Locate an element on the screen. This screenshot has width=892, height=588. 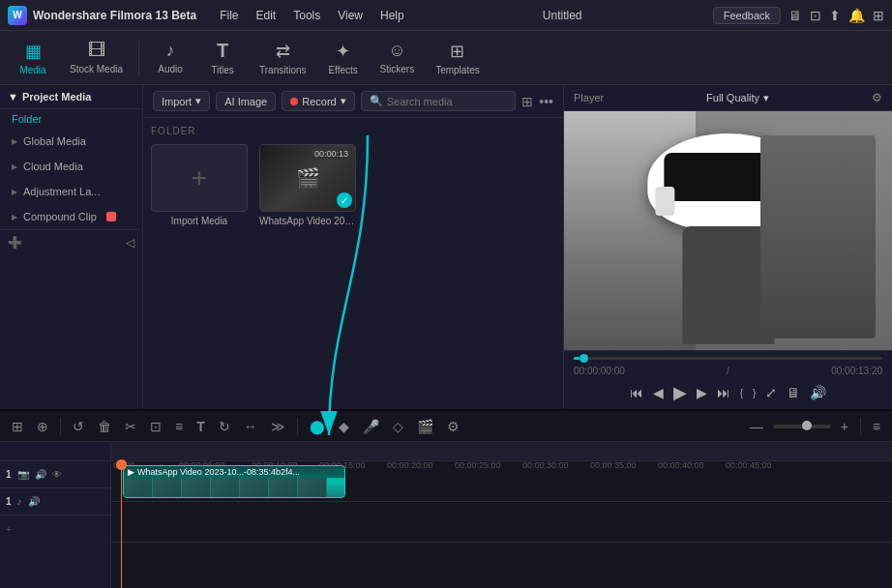
tl-plus-button: + is located at coordinates (845, 426).